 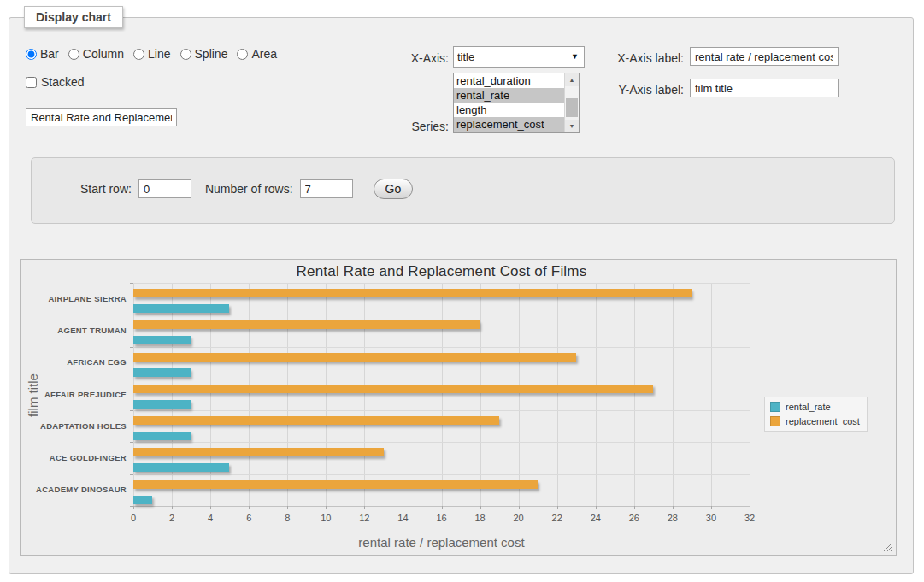 I want to click on radio-bar-input, so click(x=31, y=55).